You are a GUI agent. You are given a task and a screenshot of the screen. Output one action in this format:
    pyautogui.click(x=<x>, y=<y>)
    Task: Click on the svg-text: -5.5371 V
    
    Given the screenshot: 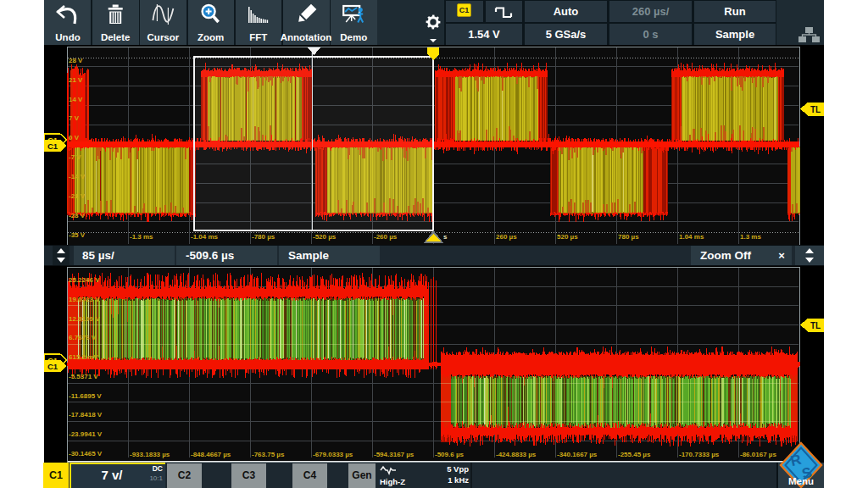 What is the action you would take?
    pyautogui.click(x=83, y=376)
    